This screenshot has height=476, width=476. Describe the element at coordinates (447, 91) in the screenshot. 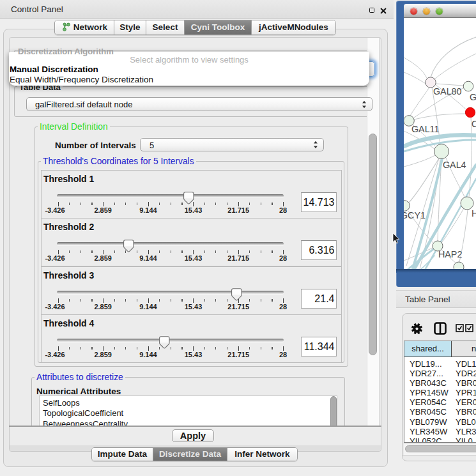

I see `svg-text: GAL80` at that location.